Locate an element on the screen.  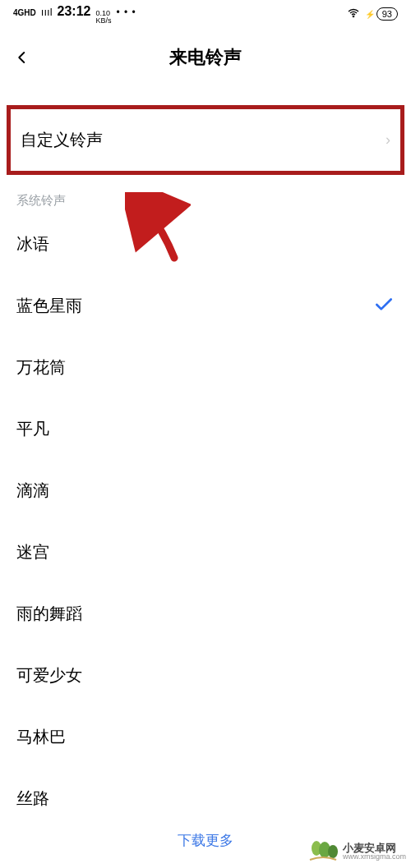
watermark-domain: www.xmsigma.com is located at coordinates (375, 857).